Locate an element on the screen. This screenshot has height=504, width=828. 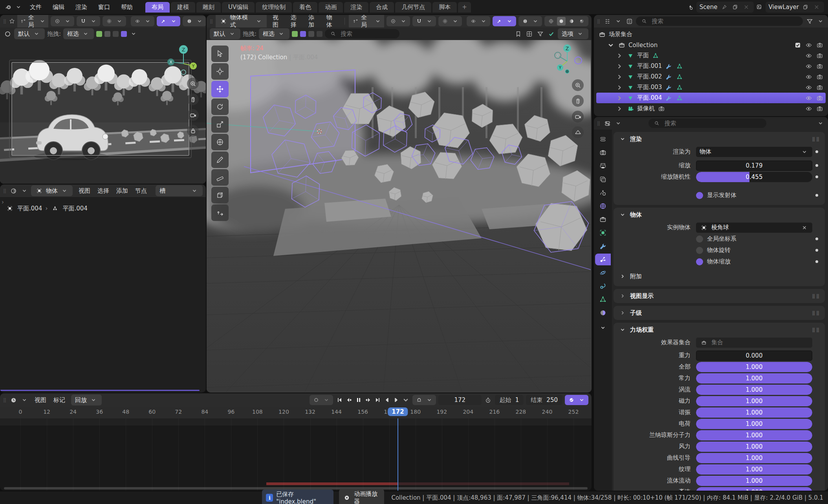
workspace-tab-着色: 着色 is located at coordinates (305, 7).